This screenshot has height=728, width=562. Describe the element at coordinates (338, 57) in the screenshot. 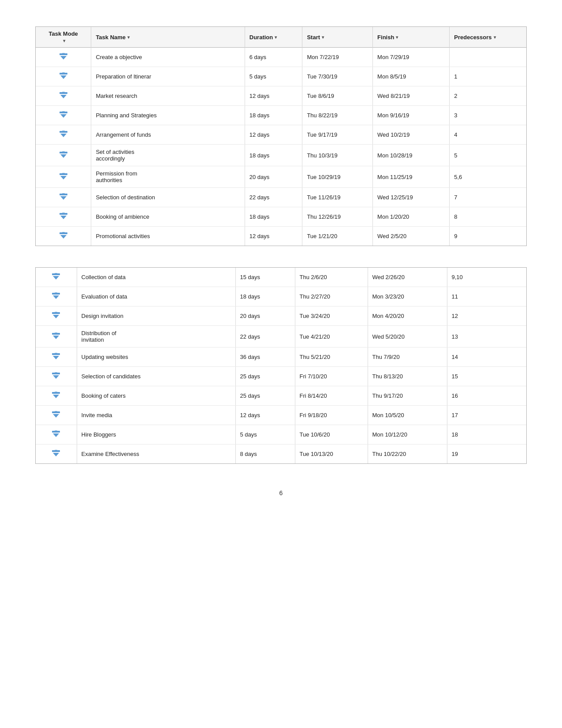

I see `cell-start: Mon 7/22/19` at that location.